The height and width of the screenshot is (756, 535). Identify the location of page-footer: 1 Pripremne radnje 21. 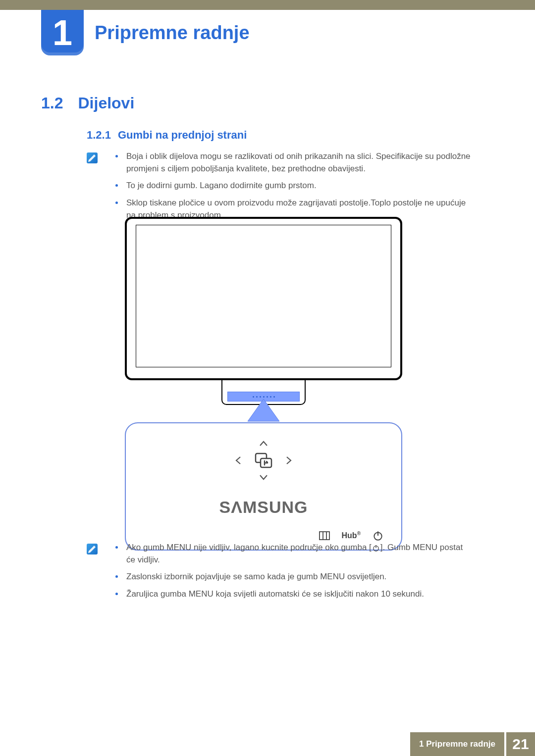
(268, 744).